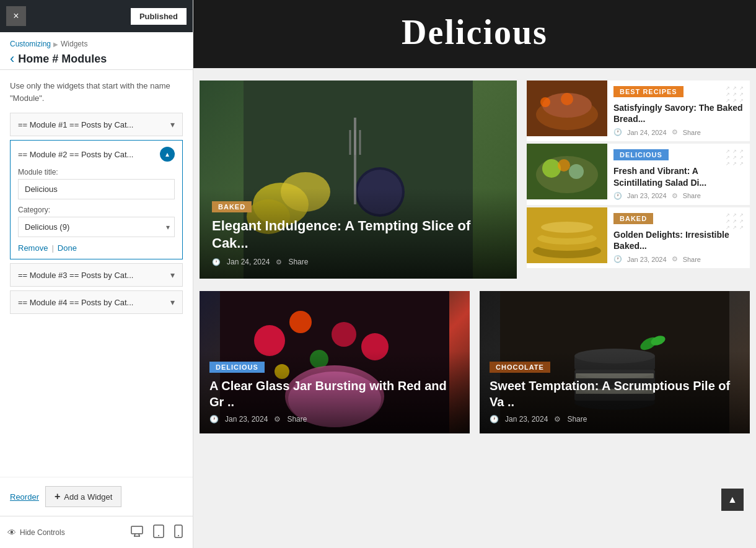 The image size is (756, 548). I want to click on panel-title: Home # Modules, so click(62, 59).